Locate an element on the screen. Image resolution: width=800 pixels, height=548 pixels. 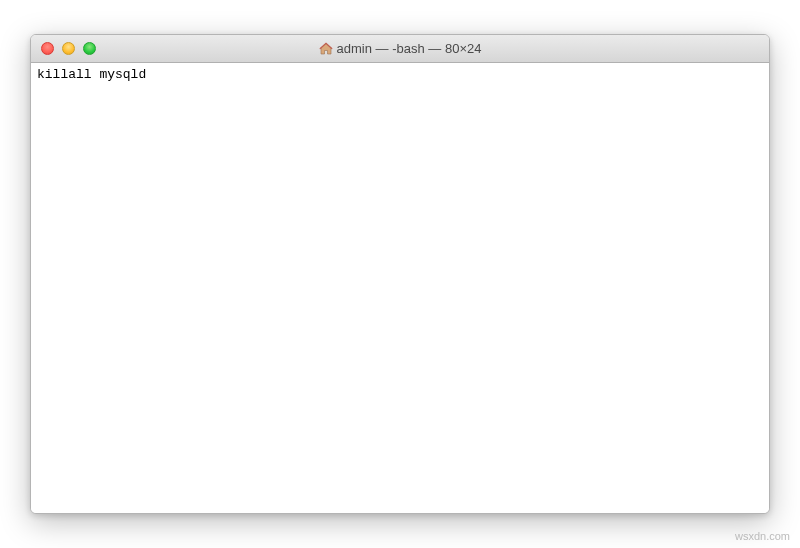
close-button is located at coordinates (48, 48).